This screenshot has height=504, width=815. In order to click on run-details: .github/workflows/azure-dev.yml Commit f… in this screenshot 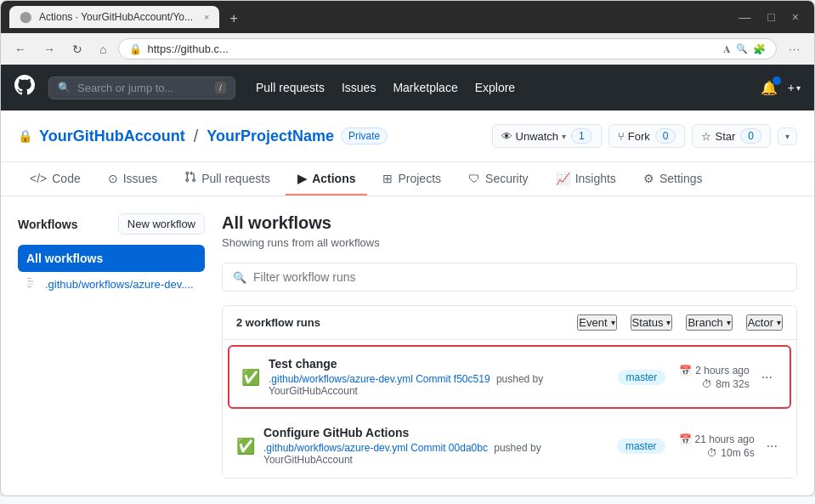, I will do `click(444, 385)`.